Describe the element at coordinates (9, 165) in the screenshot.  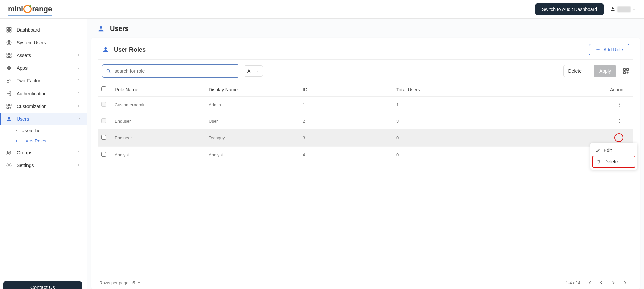
I see `gear-icon` at that location.